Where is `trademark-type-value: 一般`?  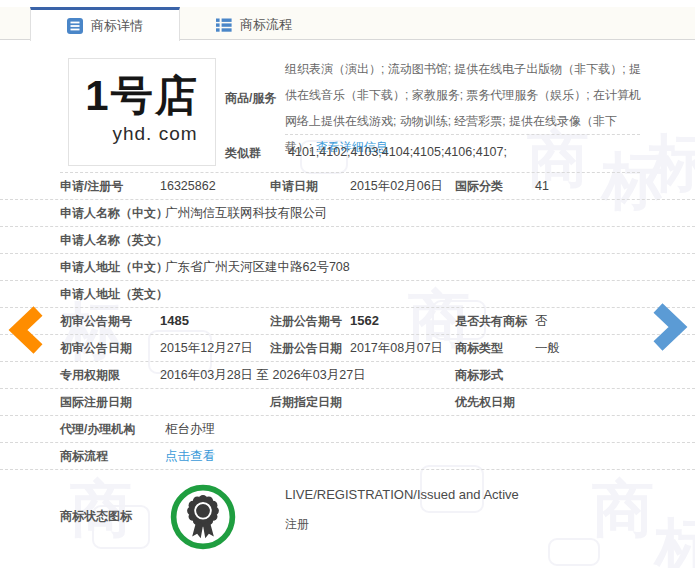
trademark-type-value: 一般 is located at coordinates (588, 348).